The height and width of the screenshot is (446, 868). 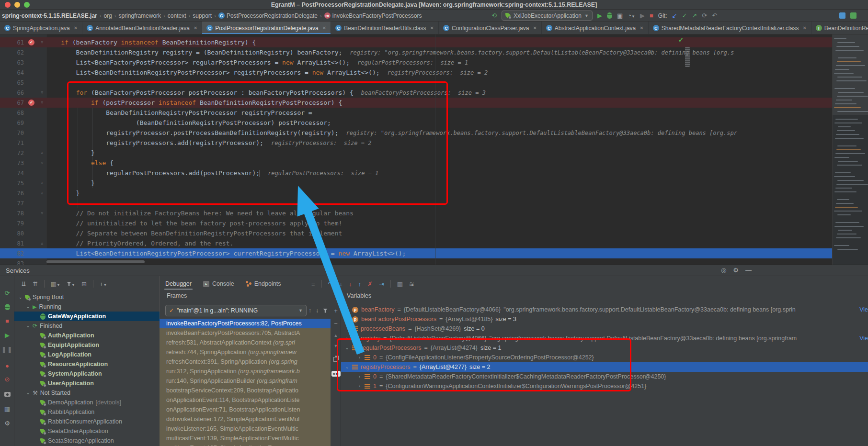 What do you see at coordinates (412, 284) in the screenshot?
I see `debugger-settings-icon: ≋` at bounding box center [412, 284].